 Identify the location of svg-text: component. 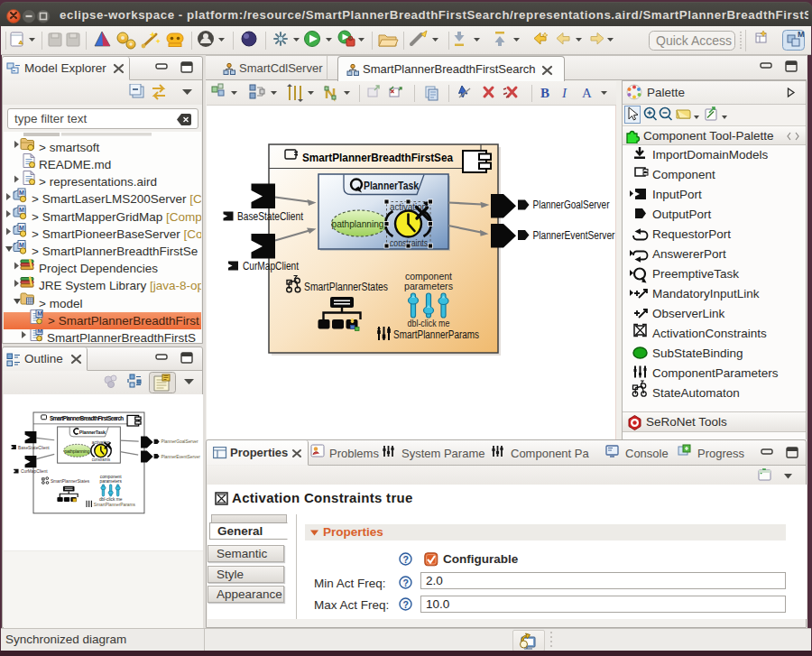
(112, 476).